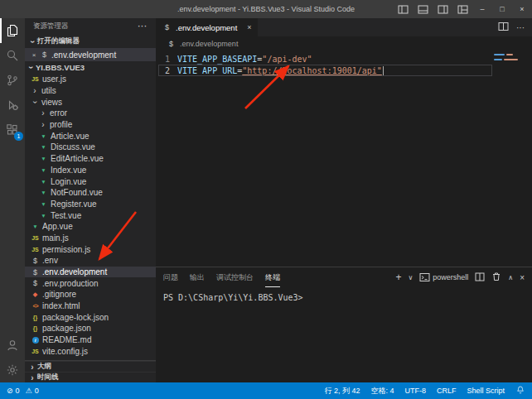  Describe the element at coordinates (90, 79) in the screenshot. I see `tree-item-user-js: JS user.js` at that location.